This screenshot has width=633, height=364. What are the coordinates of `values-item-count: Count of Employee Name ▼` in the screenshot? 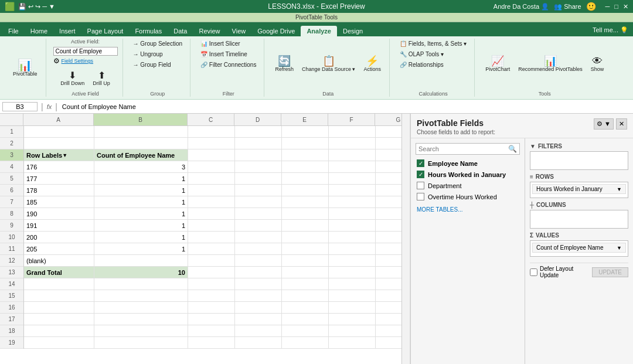 It's located at (579, 247).